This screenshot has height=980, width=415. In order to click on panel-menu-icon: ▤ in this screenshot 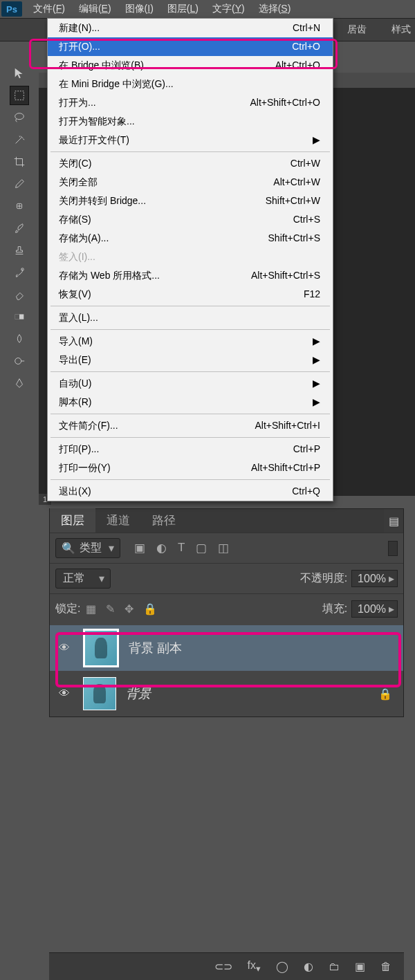, I will do `click(394, 521)`.